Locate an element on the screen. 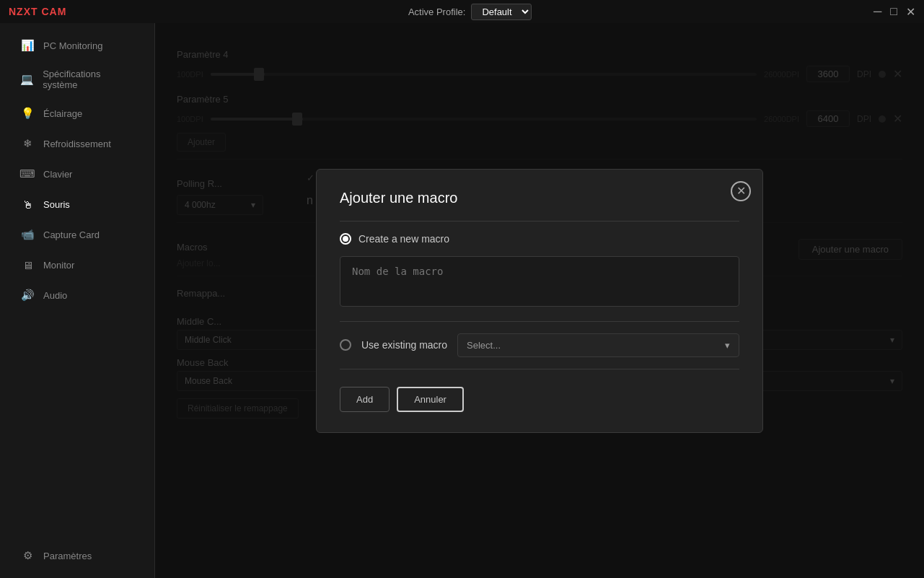 This screenshot has width=924, height=578. sidebar-item-lighting: 💡 Éclairage is located at coordinates (77, 113).